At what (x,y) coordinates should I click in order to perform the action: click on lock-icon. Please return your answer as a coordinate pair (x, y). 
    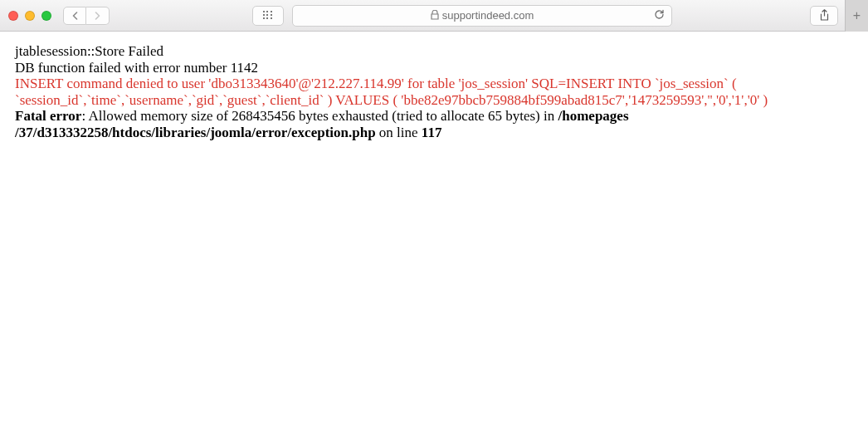
    Looking at the image, I should click on (435, 16).